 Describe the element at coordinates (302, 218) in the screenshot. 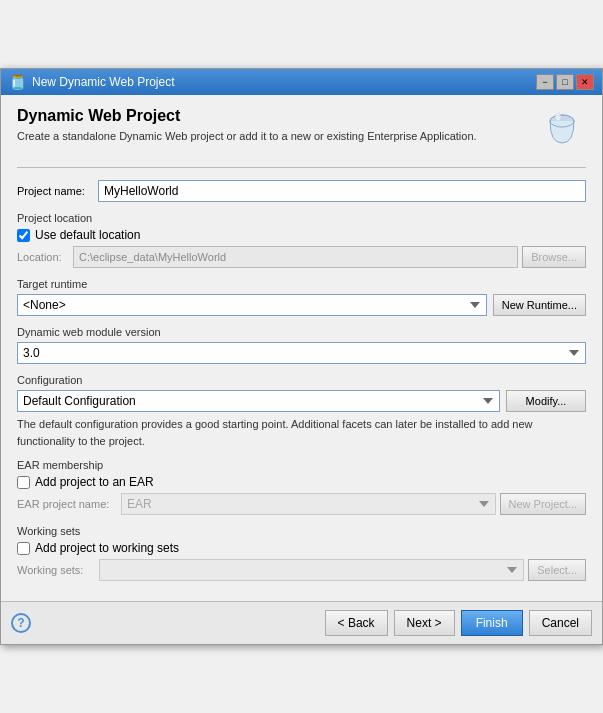

I see `project-location-title: Project location` at that location.